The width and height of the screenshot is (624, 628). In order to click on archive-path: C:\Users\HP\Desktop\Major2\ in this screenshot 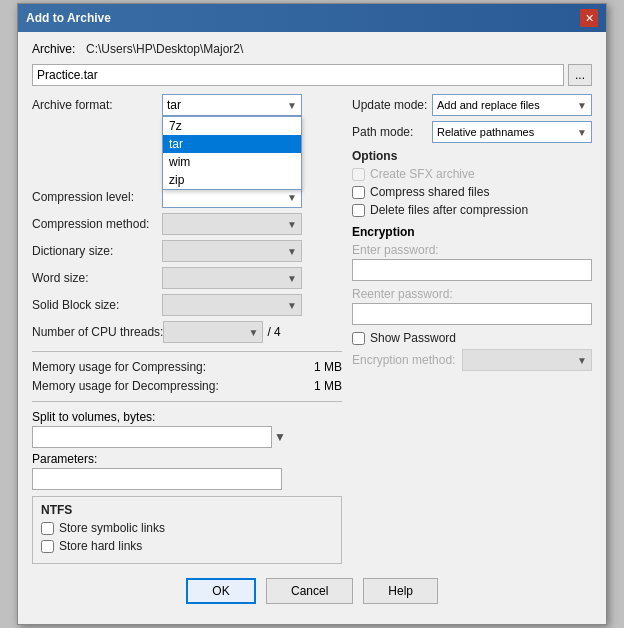, I will do `click(164, 49)`.